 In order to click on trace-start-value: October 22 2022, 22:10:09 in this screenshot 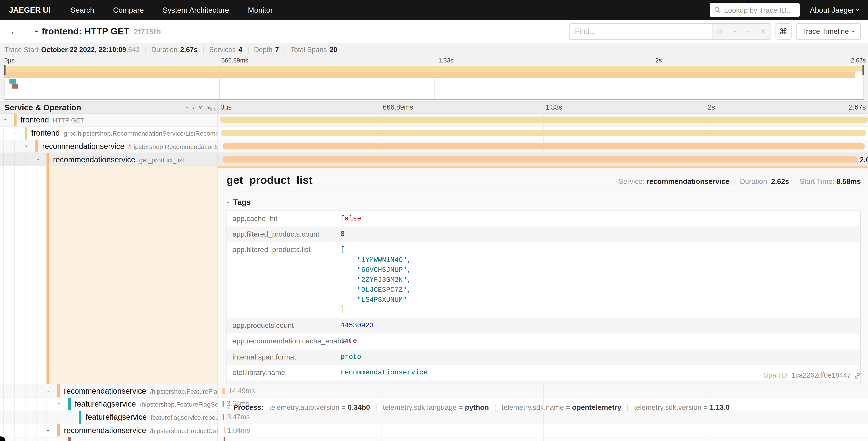, I will do `click(84, 50)`.